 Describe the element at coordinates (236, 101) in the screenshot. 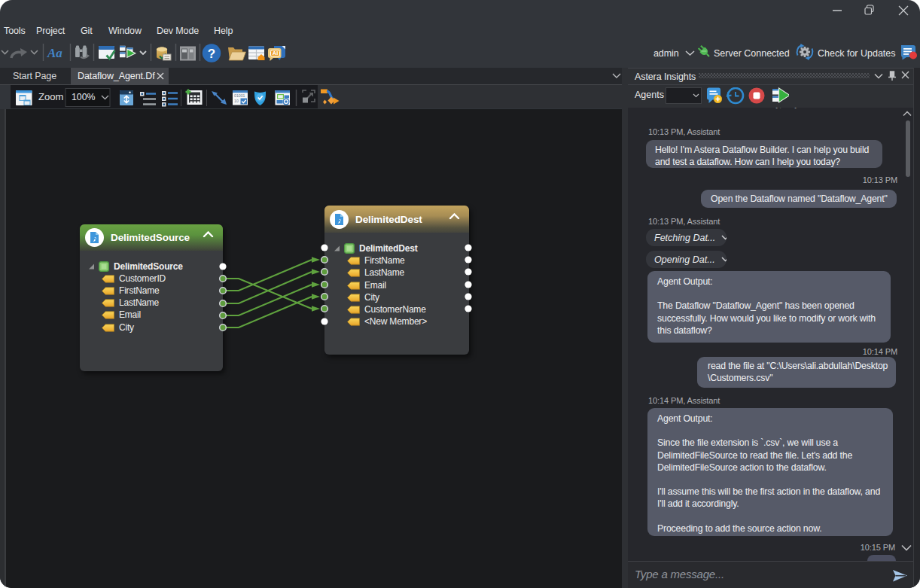

I see `svg-text: 10` at that location.